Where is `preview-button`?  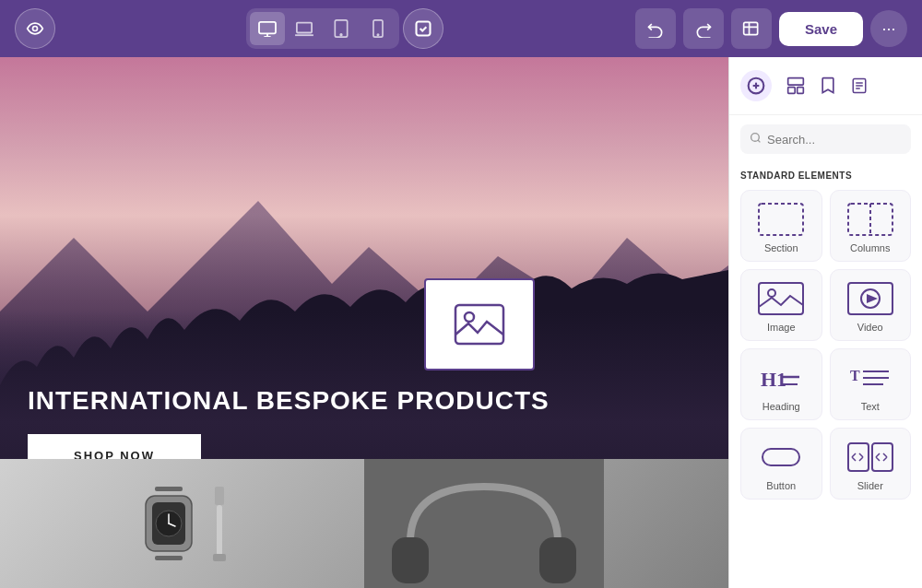
preview-button is located at coordinates (35, 29).